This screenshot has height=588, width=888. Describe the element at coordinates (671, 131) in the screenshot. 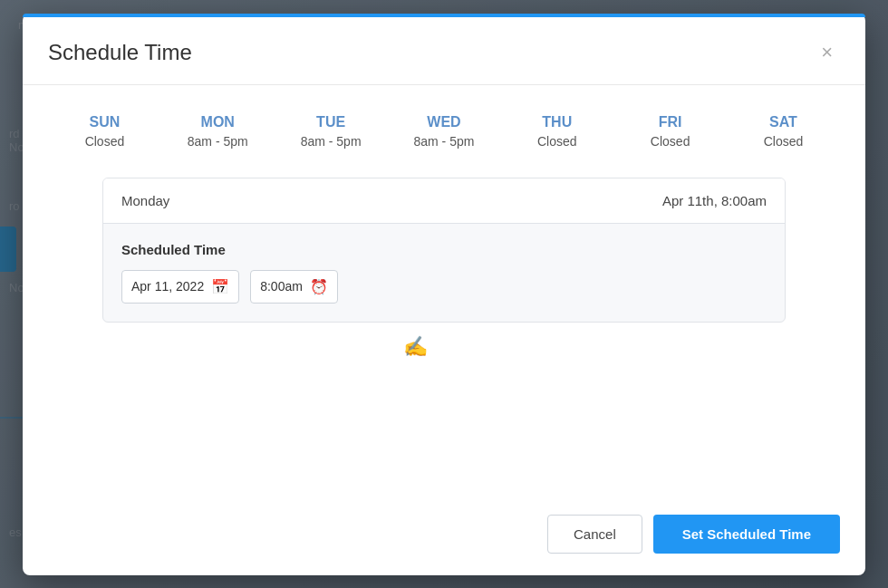

I see `day-col-fri: FRI Closed` at that location.